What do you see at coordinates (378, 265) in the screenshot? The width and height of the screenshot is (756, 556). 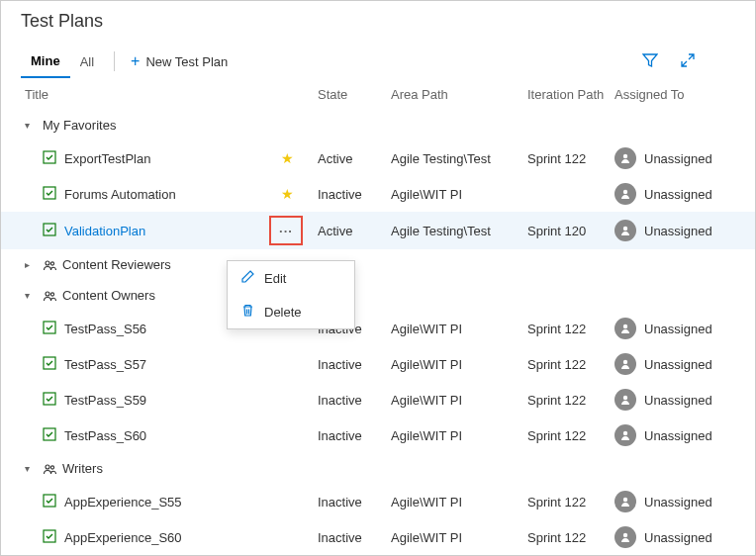 I see `group-content-reviewers: ▸ Content Reviewers` at bounding box center [378, 265].